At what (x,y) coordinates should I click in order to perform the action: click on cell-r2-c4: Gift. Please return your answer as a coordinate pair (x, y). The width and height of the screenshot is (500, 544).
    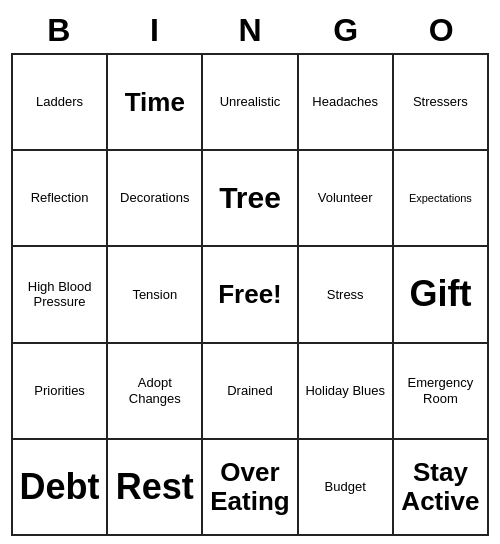
    Looking at the image, I should click on (442, 295).